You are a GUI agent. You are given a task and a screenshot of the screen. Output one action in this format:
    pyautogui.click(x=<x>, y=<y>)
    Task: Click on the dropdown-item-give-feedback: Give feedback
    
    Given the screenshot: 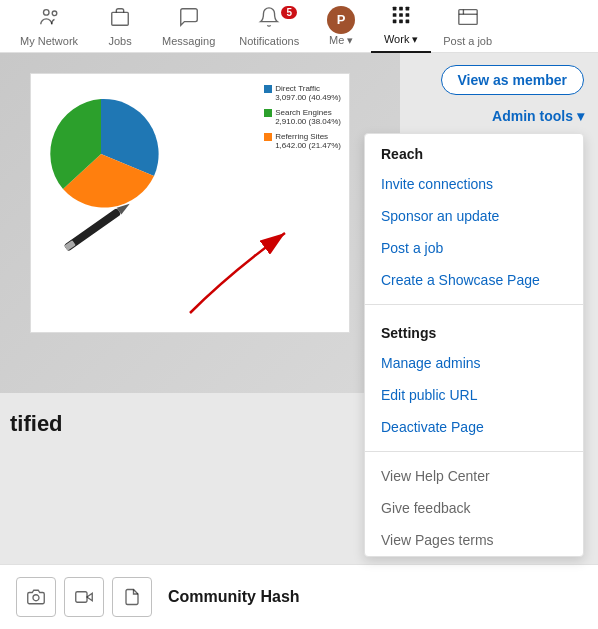 What is the action you would take?
    pyautogui.click(x=474, y=508)
    